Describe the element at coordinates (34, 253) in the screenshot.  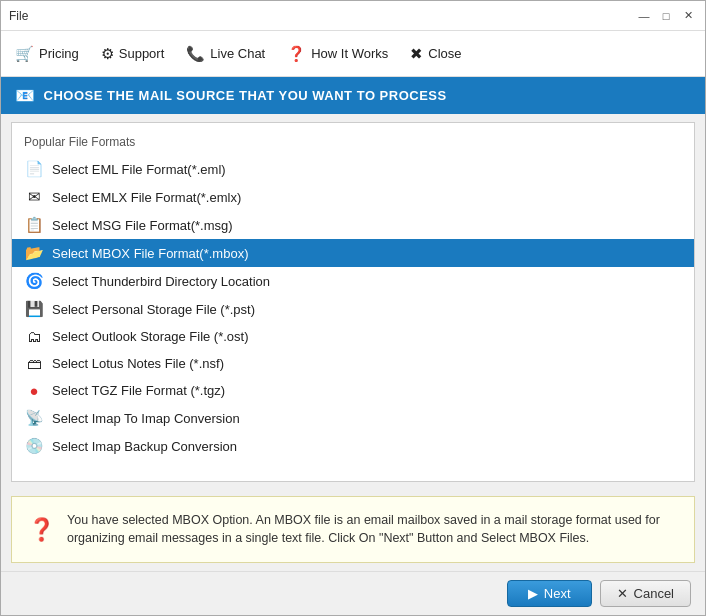
I see `mbox-icon: 📂` at that location.